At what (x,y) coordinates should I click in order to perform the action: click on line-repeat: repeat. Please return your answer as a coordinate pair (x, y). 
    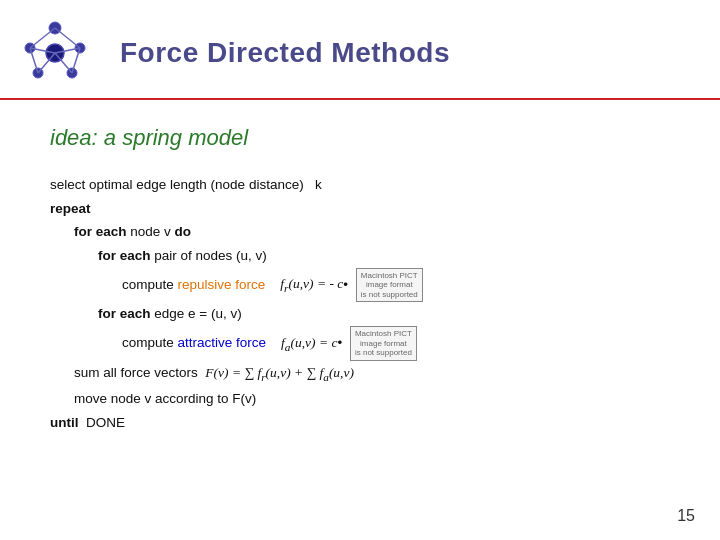
    Looking at the image, I should click on (360, 209).